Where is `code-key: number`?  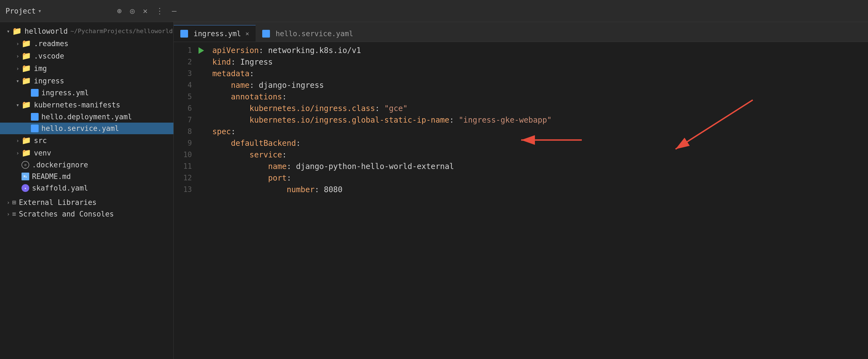 code-key: number is located at coordinates (301, 190).